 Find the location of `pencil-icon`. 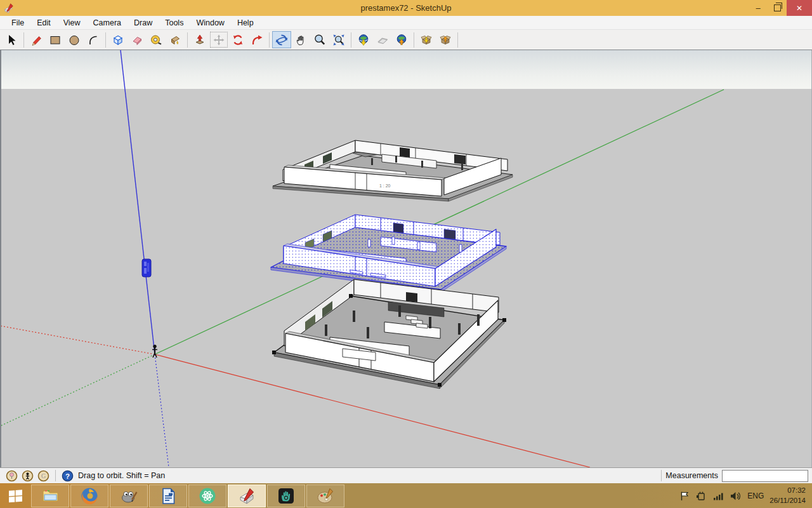

pencil-icon is located at coordinates (36, 40).